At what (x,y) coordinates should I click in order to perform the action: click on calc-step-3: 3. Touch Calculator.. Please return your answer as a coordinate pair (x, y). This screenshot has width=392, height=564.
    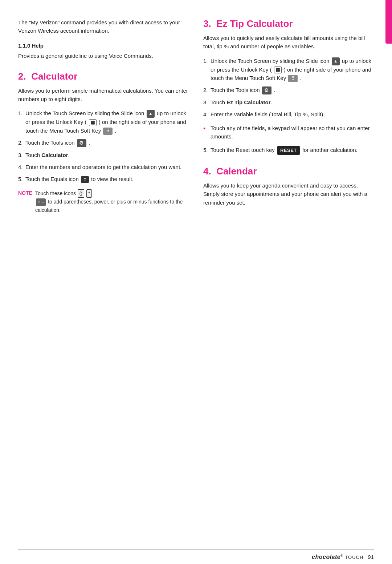
    Looking at the image, I should click on (103, 155).